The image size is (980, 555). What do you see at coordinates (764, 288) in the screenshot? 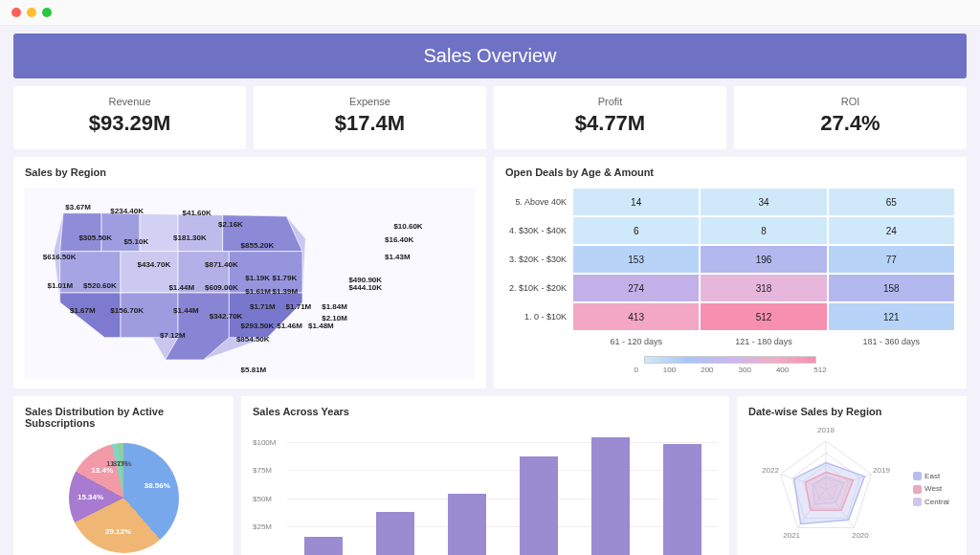
I see `heatmap-cell: 318` at bounding box center [764, 288].